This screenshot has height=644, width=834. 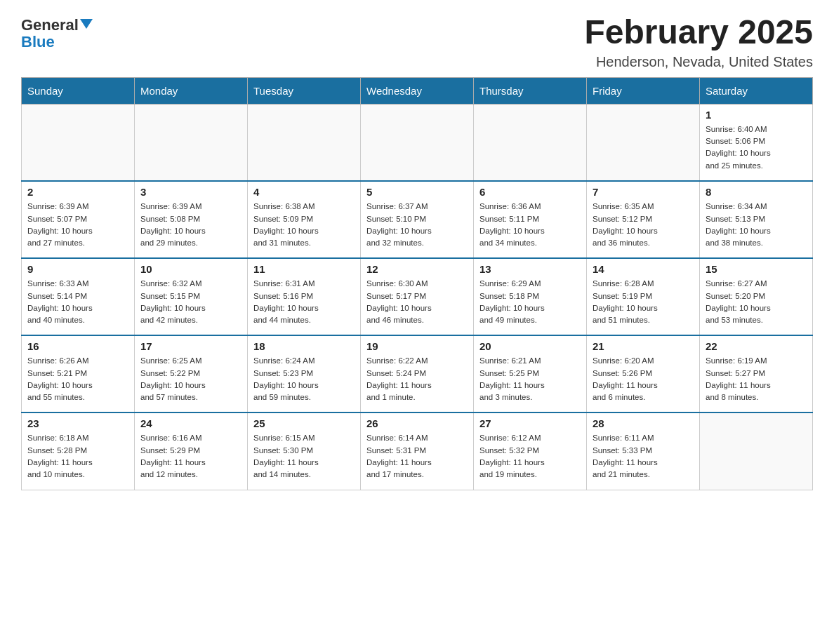 What do you see at coordinates (643, 192) in the screenshot?
I see `day-number: 7` at bounding box center [643, 192].